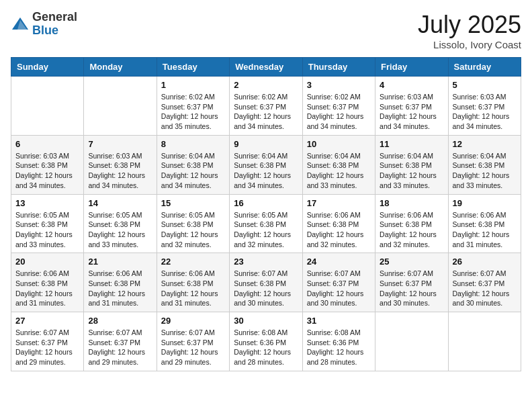 This screenshot has width=532, height=411. Describe the element at coordinates (48, 342) in the screenshot. I see `calendar-cell: 27Sunrise: 6:07 AM Sunset: 6:37 PM Dayli…` at that location.